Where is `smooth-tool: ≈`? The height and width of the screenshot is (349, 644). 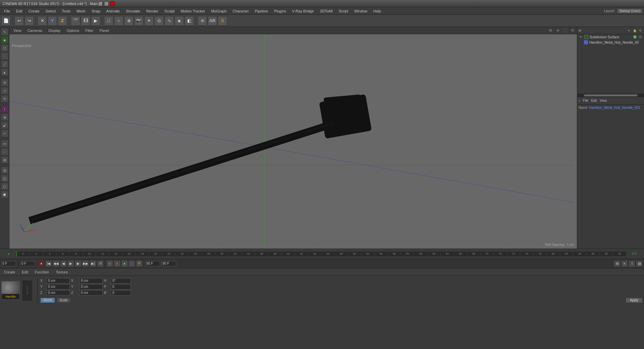
smooth-tool: ≈ is located at coordinates (5, 133).